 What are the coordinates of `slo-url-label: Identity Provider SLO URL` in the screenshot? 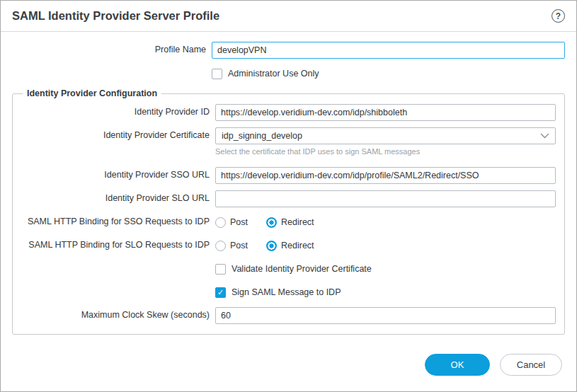 It's located at (115, 199).